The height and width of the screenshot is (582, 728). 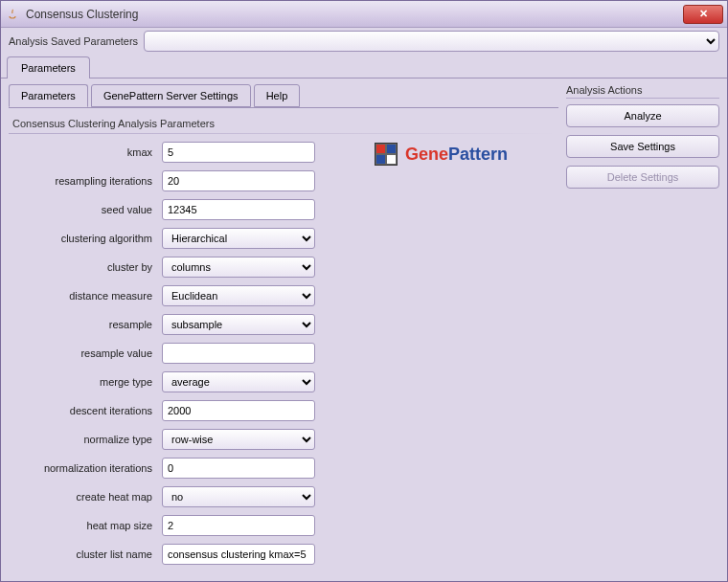 I want to click on seed-value-label: seed value, so click(x=84, y=210).